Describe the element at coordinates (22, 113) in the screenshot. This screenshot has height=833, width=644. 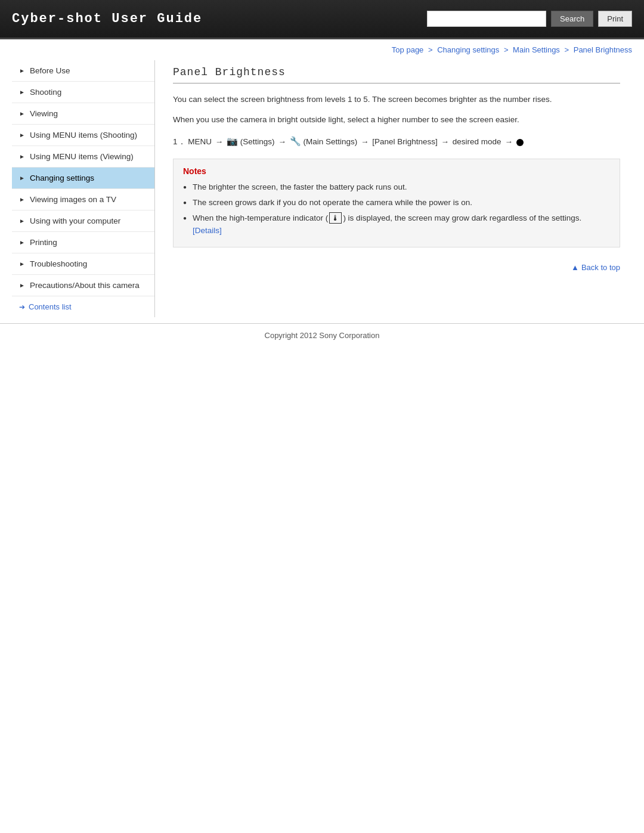
I see `arrow-icon-viewing: ►` at that location.